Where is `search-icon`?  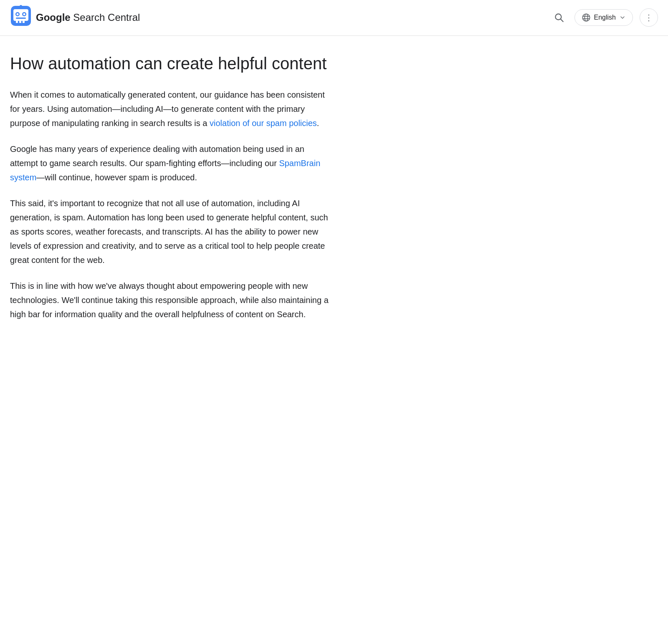
search-icon is located at coordinates (559, 18).